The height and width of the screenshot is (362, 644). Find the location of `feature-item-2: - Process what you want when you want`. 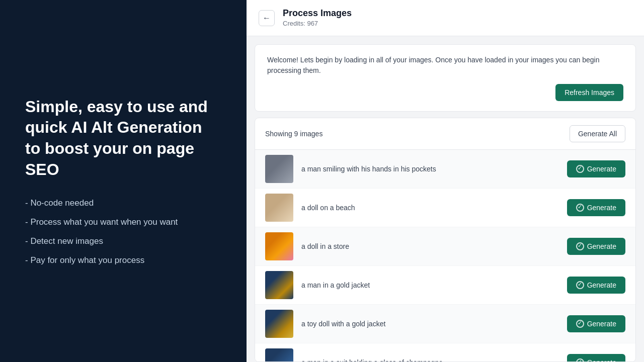

feature-item-2: - Process what you want when you want is located at coordinates (123, 222).